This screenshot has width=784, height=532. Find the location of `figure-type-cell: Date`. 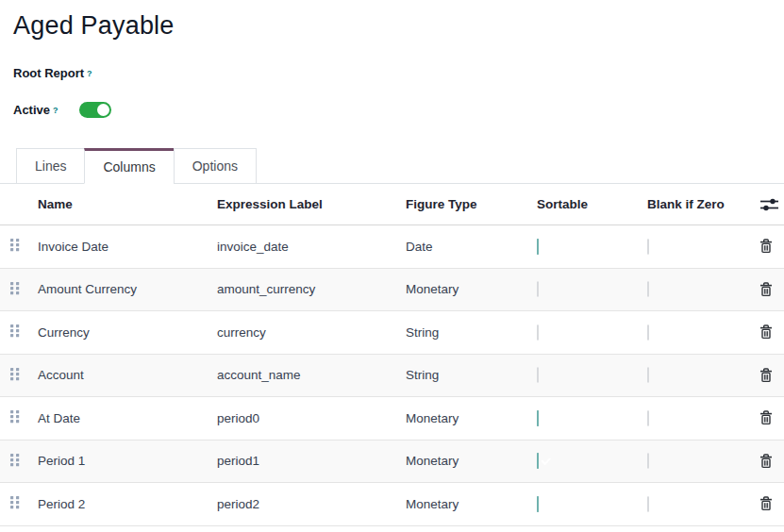

figure-type-cell: Date is located at coordinates (470, 247).